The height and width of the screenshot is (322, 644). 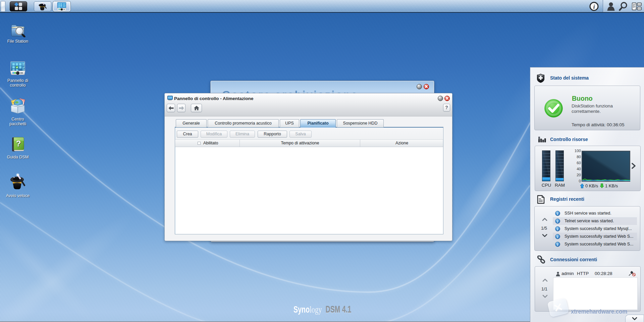 I want to click on svg-text: i, so click(x=594, y=7).